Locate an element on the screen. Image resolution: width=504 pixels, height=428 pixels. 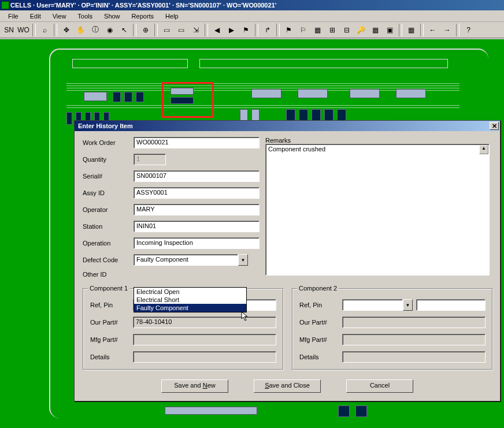
label-our-part: Our Part# is located at coordinates (321, 322).